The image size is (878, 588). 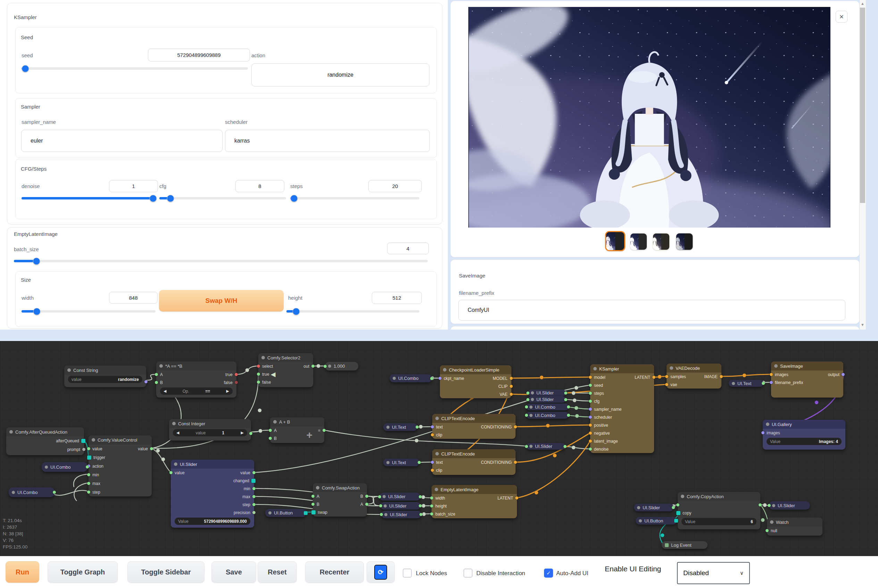 I want to click on run-button: Run, so click(x=23, y=572).